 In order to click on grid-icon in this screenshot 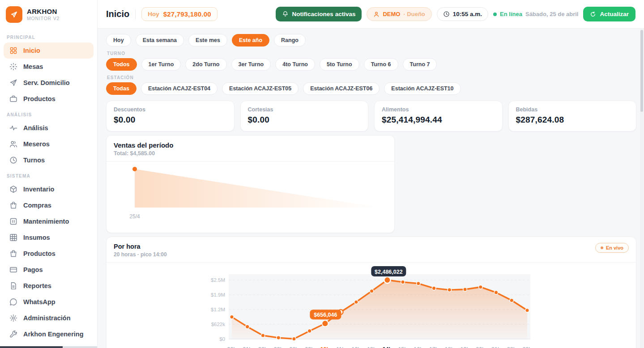, I will do `click(13, 51)`.